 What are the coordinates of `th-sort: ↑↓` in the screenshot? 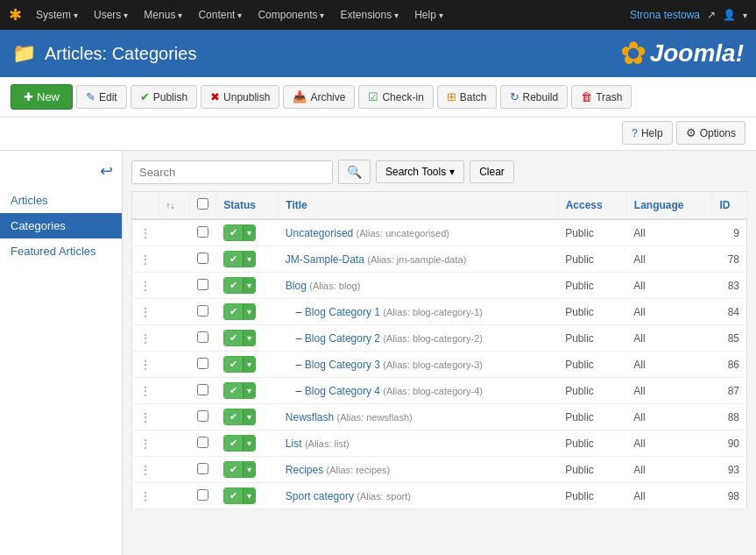 It's located at (174, 206).